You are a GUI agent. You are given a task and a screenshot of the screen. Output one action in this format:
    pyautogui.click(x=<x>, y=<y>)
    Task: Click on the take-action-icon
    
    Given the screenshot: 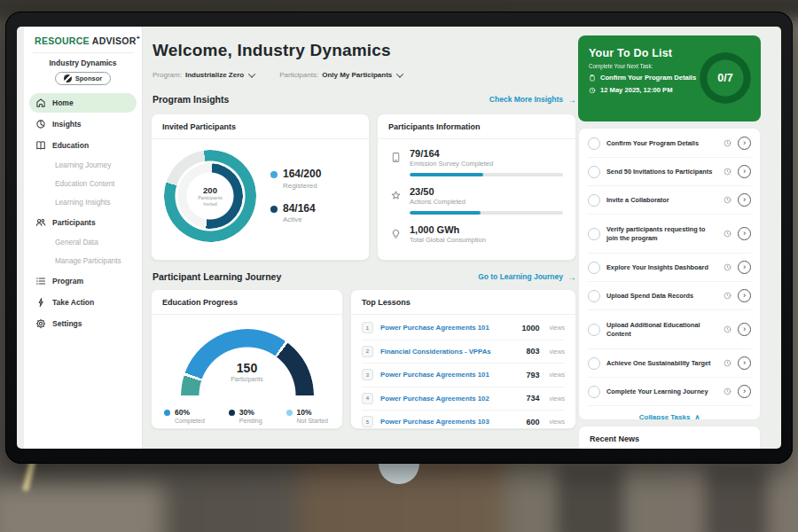 What is the action you would take?
    pyautogui.click(x=41, y=302)
    